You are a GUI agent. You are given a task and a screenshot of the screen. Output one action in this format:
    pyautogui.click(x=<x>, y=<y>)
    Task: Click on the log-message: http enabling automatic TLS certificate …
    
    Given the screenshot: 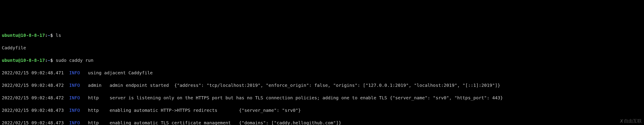 What is the action you would take?
    pyautogui.click(x=210, y=123)
    